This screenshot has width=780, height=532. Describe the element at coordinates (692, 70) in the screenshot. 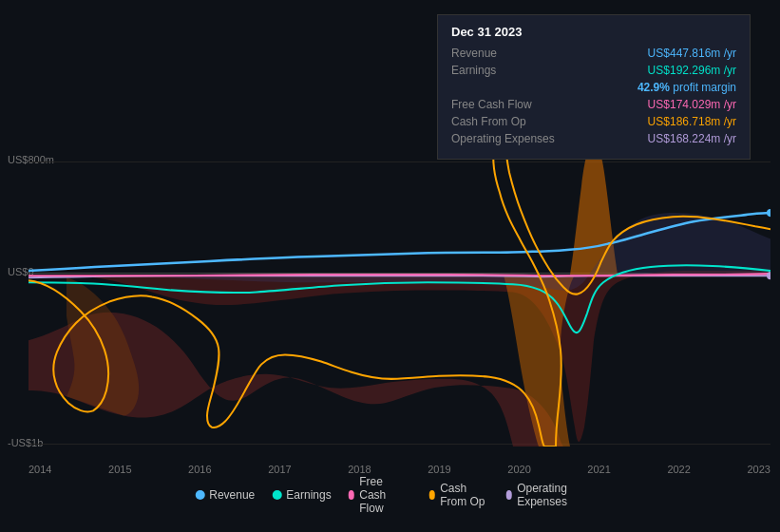

I see `tooltip-value-earnings: US$192.296m /yr` at that location.